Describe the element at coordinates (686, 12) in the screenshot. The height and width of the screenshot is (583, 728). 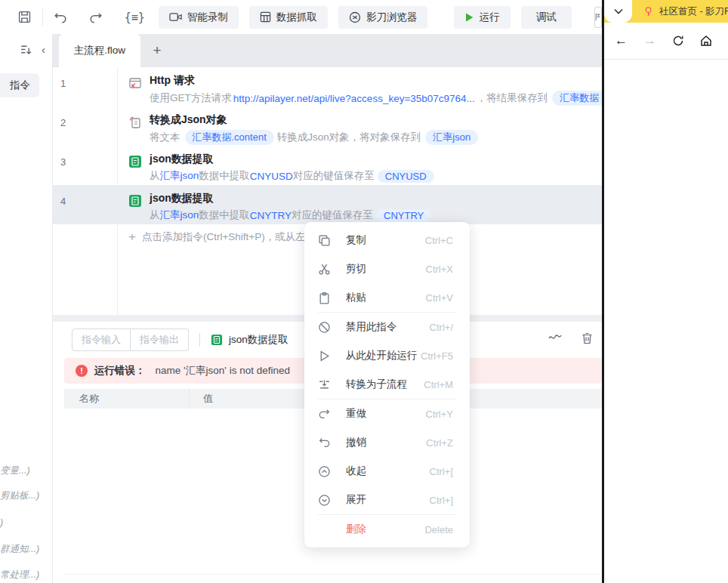
I see `browser-tab: 社区首页 - 影刀R` at that location.